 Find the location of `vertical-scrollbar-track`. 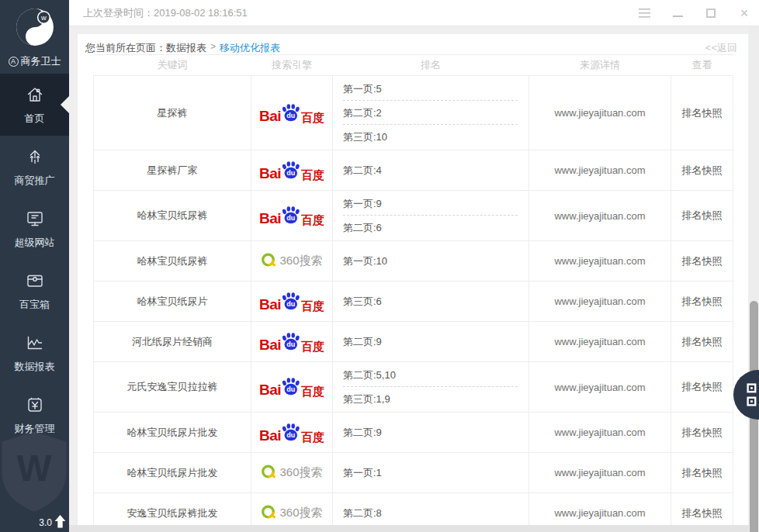

vertical-scrollbar-track is located at coordinates (754, 279).